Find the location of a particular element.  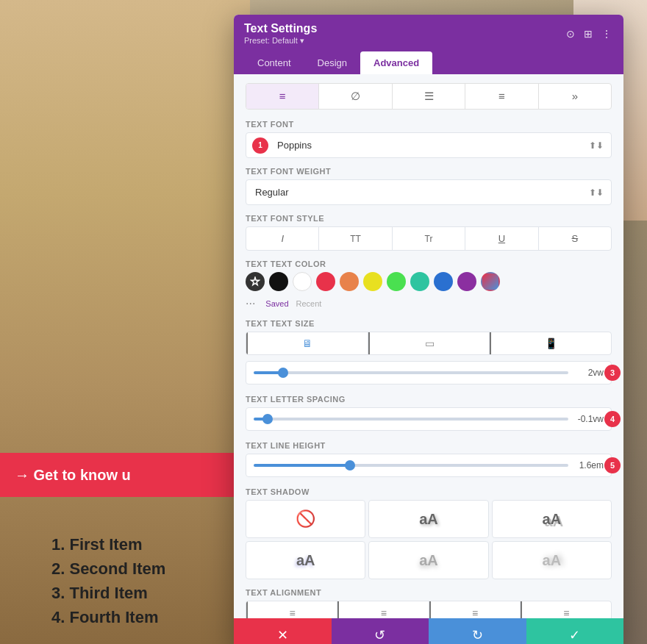

line-height-slider-row: 1.6em 5 is located at coordinates (429, 465).